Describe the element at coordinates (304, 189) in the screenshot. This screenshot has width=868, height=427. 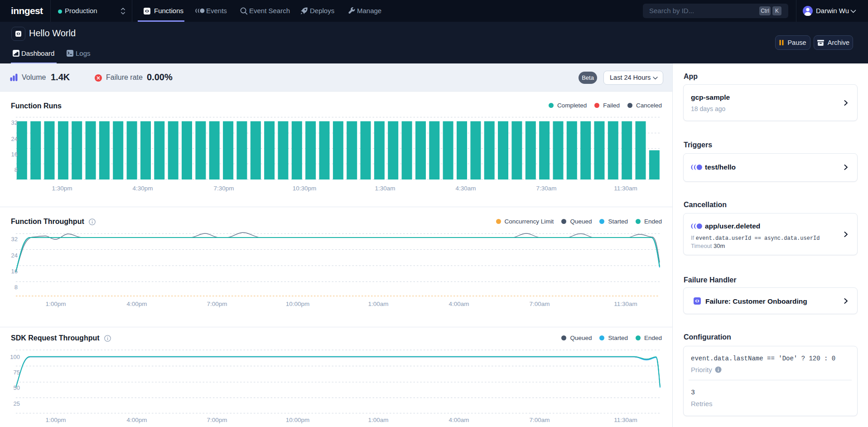
I see `svg-text: 10:30pm` at that location.